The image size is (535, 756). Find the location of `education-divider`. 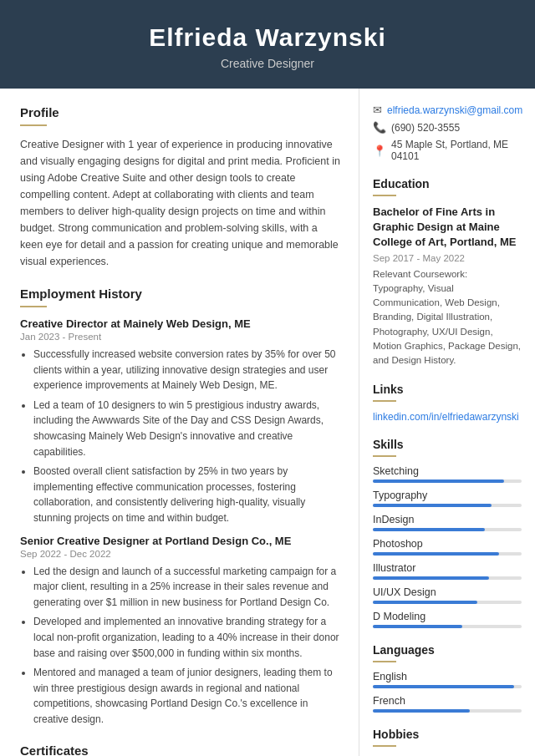

education-divider is located at coordinates (385, 195).